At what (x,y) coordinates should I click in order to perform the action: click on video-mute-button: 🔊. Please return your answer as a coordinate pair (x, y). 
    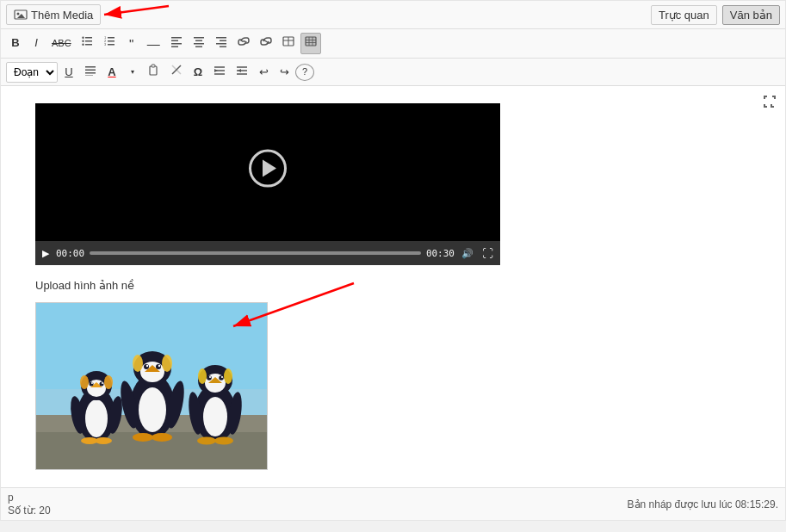
    Looking at the image, I should click on (467, 253).